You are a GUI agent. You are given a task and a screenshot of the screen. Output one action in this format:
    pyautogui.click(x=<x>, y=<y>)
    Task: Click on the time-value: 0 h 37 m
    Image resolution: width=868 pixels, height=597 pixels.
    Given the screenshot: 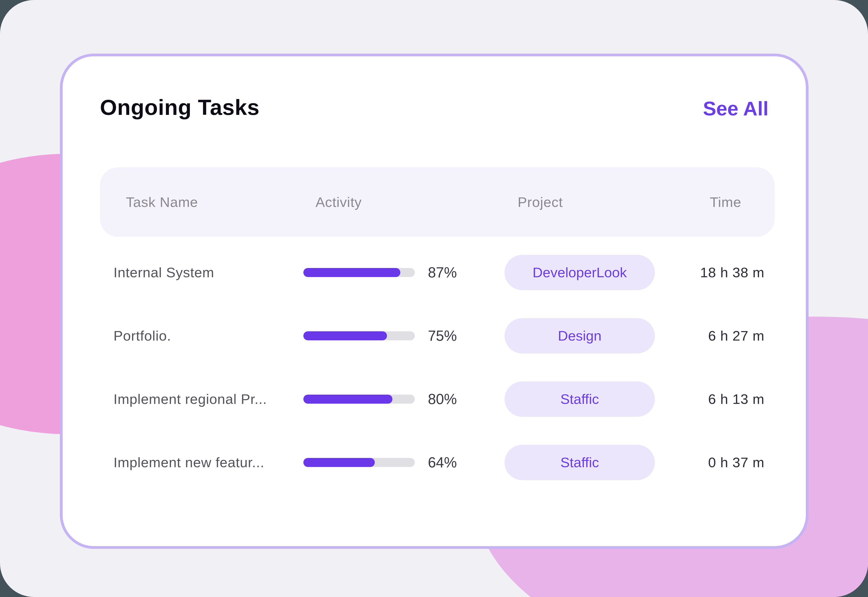 What is the action you would take?
    pyautogui.click(x=685, y=462)
    